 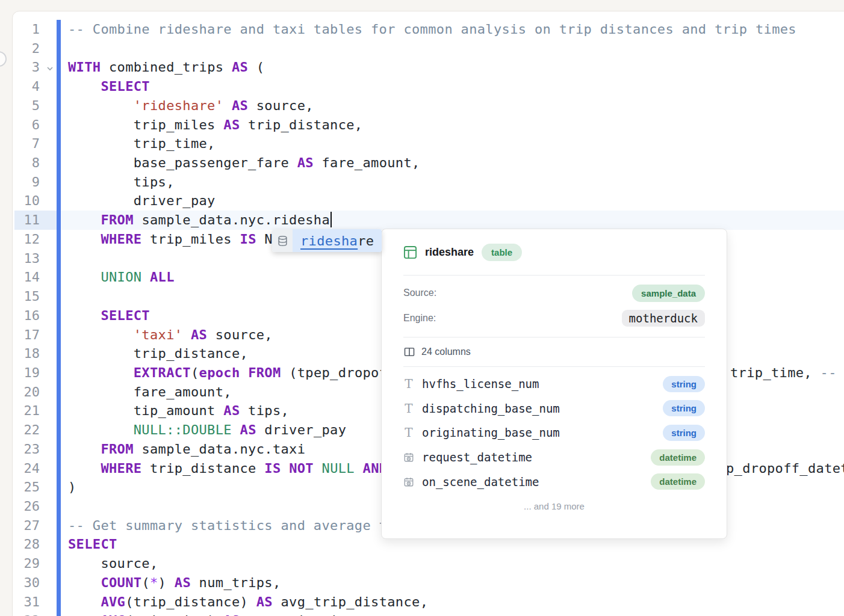 What do you see at coordinates (422, 220) in the screenshot?
I see `code-text: FROM sample_data.nyc.ridesha` at bounding box center [422, 220].